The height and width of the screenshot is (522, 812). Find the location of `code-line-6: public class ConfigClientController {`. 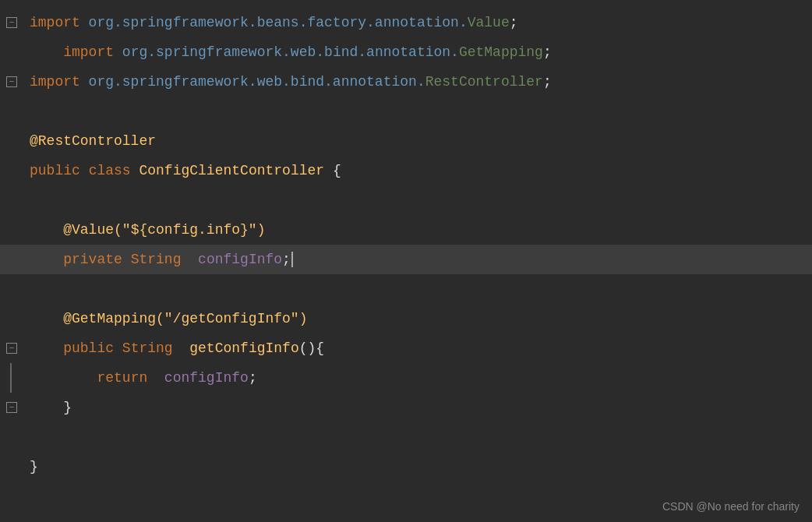

code-line-6: public class ConfigClientController { is located at coordinates (406, 171).